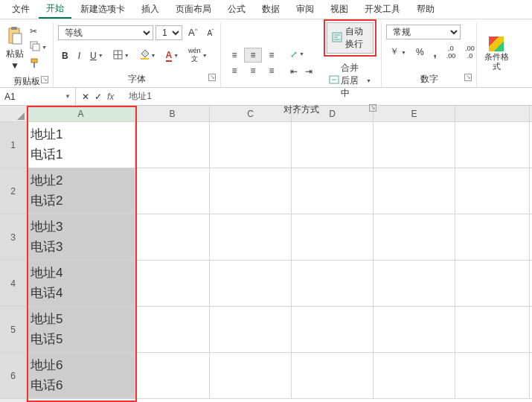 This screenshot has height=402, width=532. Describe the element at coordinates (21, 9) in the screenshot. I see `menu-file: 文件` at that location.